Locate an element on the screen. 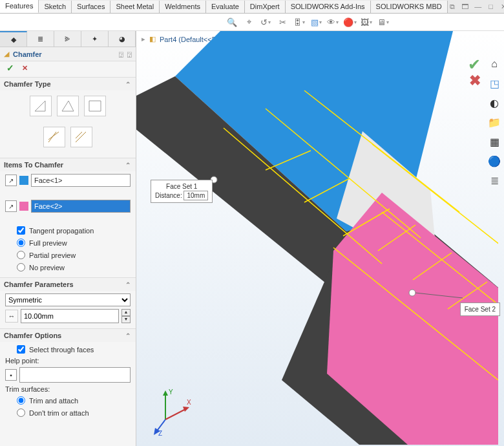  orientation-triad: Y X Z is located at coordinates (172, 410).